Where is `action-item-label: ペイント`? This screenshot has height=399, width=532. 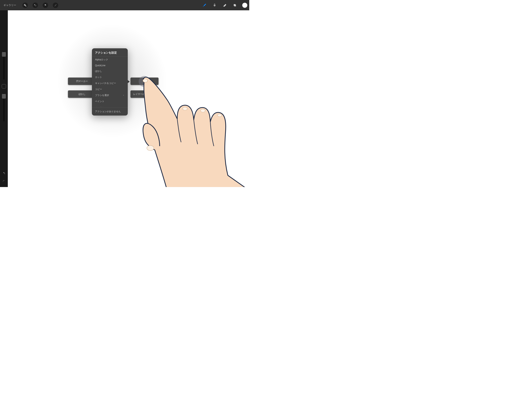 action-item-label: ペイント is located at coordinates (100, 101).